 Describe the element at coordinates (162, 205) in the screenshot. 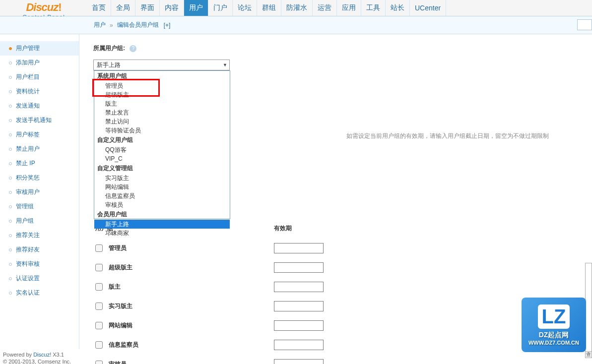

I see `dropdown-option: 审核员` at that location.